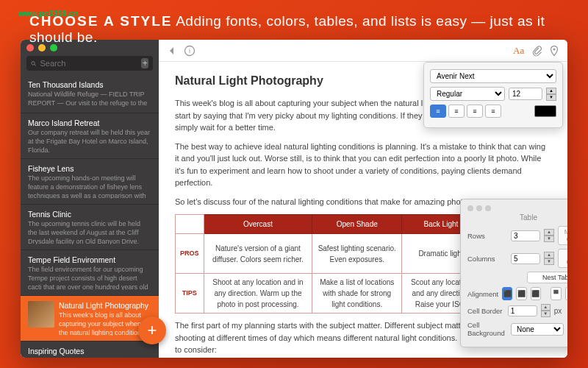 This screenshot has height=368, width=588. What do you see at coordinates (190, 254) in the screenshot?
I see `table-row-header: PROS` at bounding box center [190, 254].